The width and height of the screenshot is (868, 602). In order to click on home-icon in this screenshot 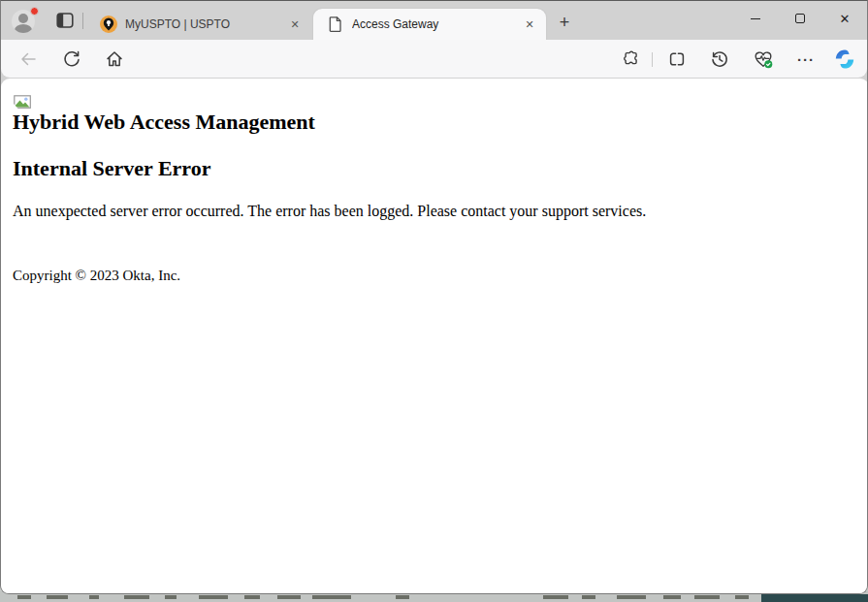, I will do `click(114, 59)`.